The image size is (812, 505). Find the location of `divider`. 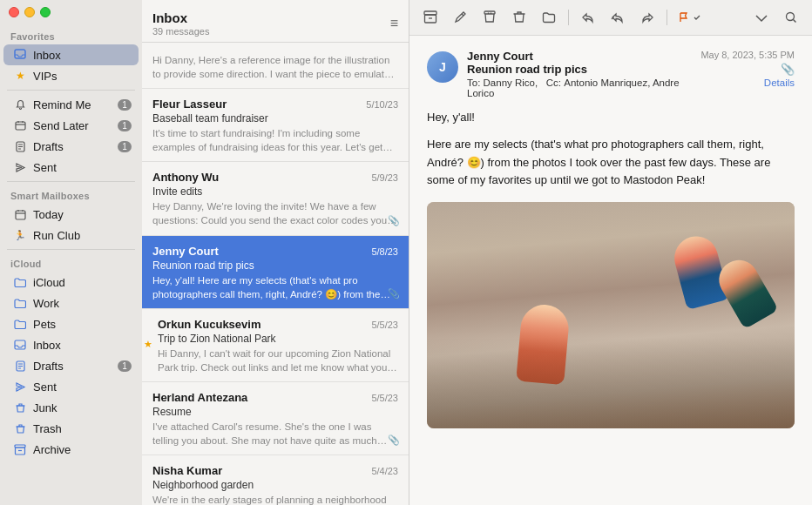

divider is located at coordinates (71, 181).